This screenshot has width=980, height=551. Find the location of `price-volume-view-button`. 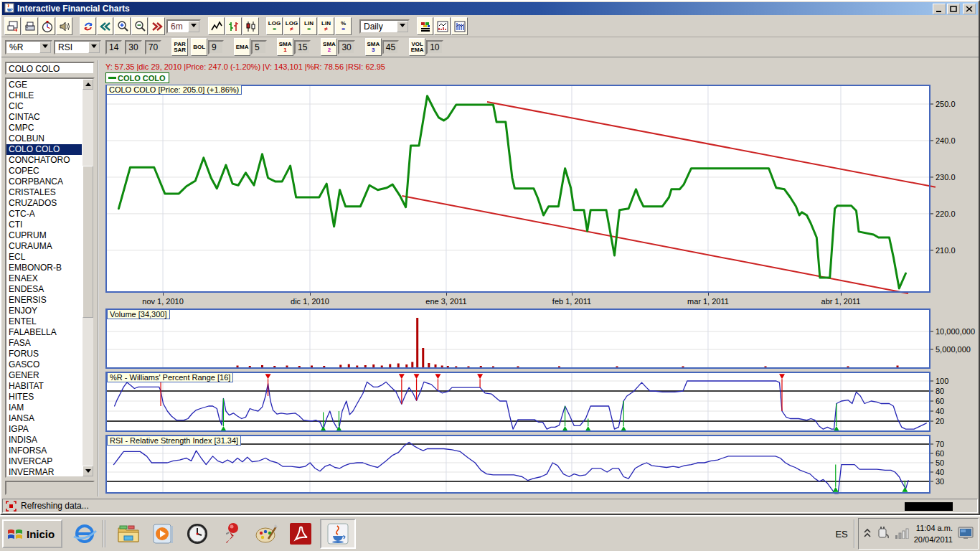

price-volume-view-button is located at coordinates (442, 26).